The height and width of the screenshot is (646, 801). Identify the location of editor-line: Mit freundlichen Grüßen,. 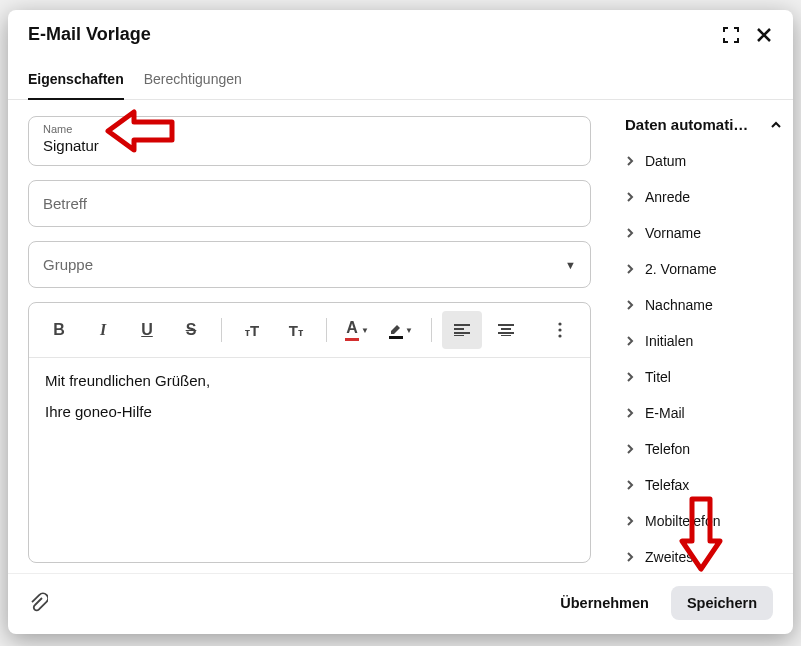
(310, 380).